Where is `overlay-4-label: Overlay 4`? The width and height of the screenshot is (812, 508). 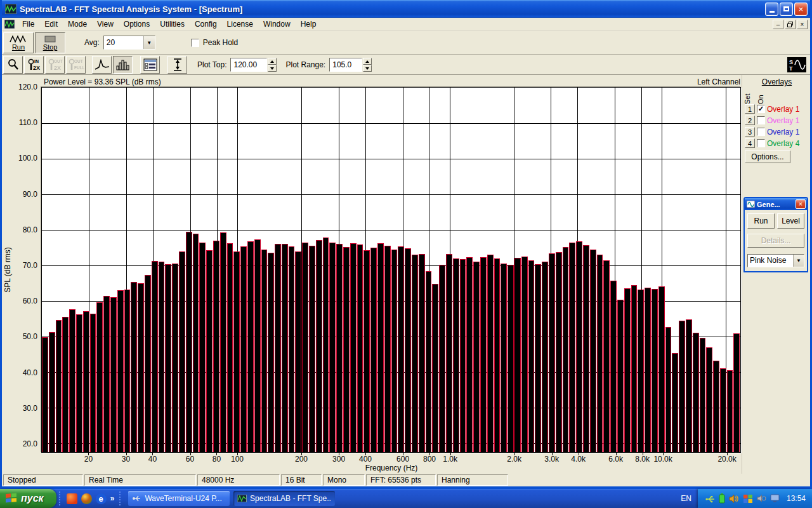
overlay-4-label: Overlay 4 is located at coordinates (783, 144).